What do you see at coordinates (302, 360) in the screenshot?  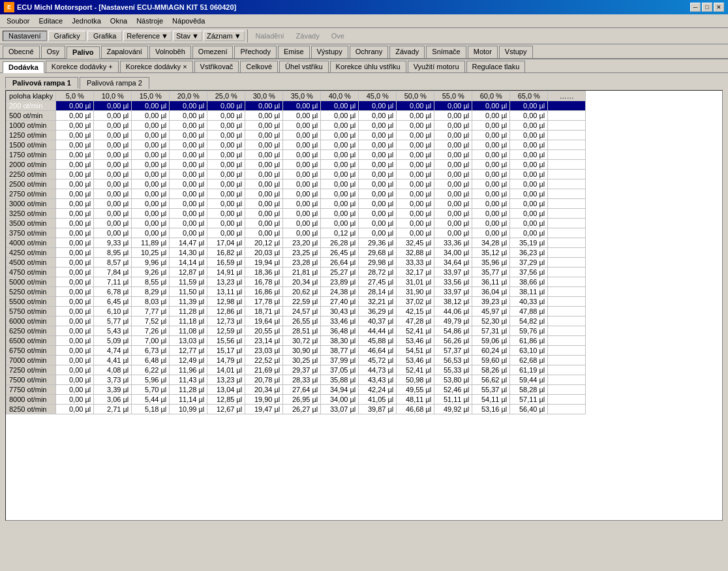 I see `value-cell: 30,25 µl` at bounding box center [302, 360].